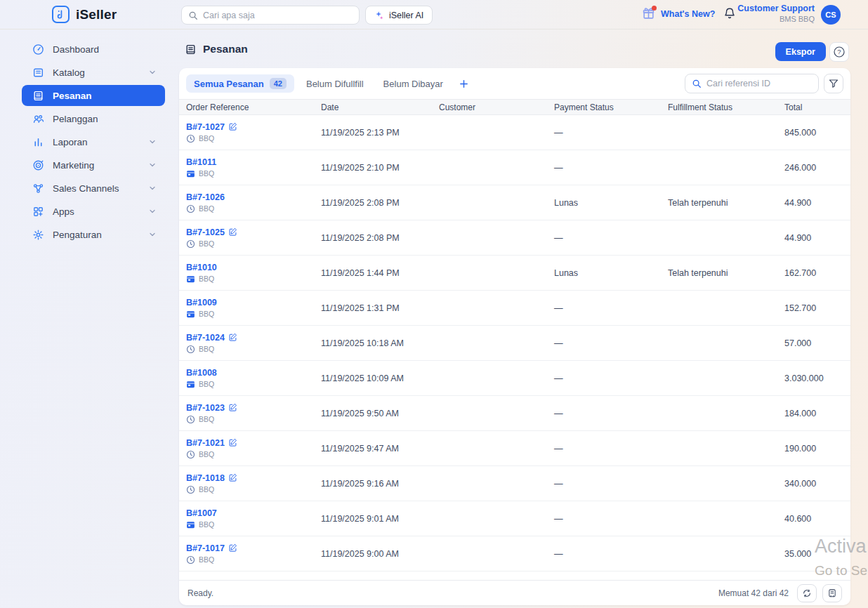 The height and width of the screenshot is (608, 868). Describe the element at coordinates (515, 273) in the screenshot. I see `table-row: B#1010BBQ11/19/2025 1:44 PMLunasTelah te…` at that location.